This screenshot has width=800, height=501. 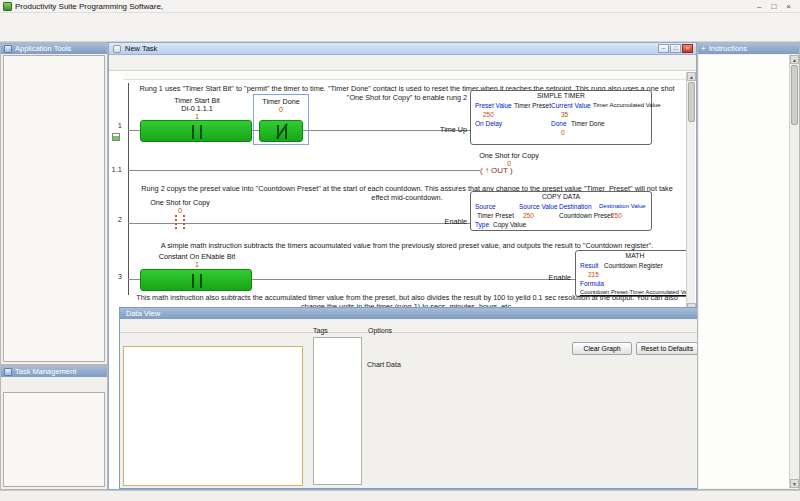 What do you see at coordinates (561, 196) in the screenshot?
I see `copy-data-title: COPY DATA` at bounding box center [561, 196].